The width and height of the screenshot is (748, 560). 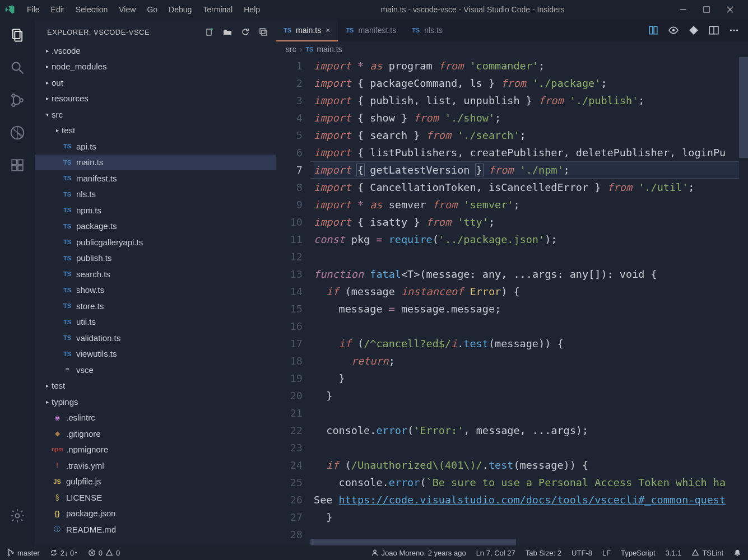 I want to click on menu-edit: Edit, so click(x=58, y=10).